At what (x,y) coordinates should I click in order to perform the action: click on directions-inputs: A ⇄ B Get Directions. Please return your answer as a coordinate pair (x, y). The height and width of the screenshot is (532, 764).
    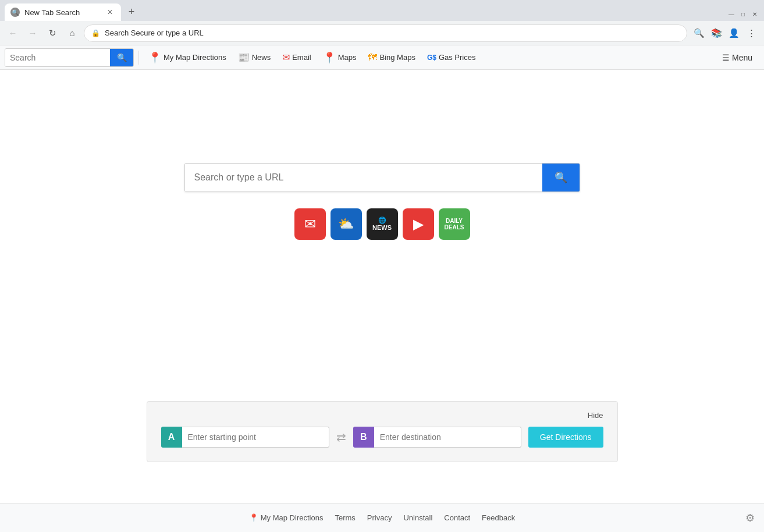
    Looking at the image, I should click on (382, 437).